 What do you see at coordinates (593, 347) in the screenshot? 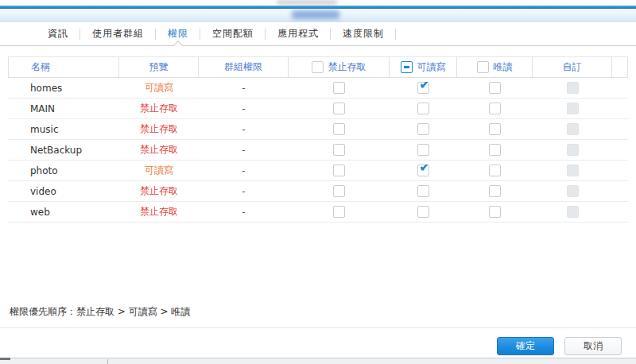
I see `cancel-button: 取消` at bounding box center [593, 347].